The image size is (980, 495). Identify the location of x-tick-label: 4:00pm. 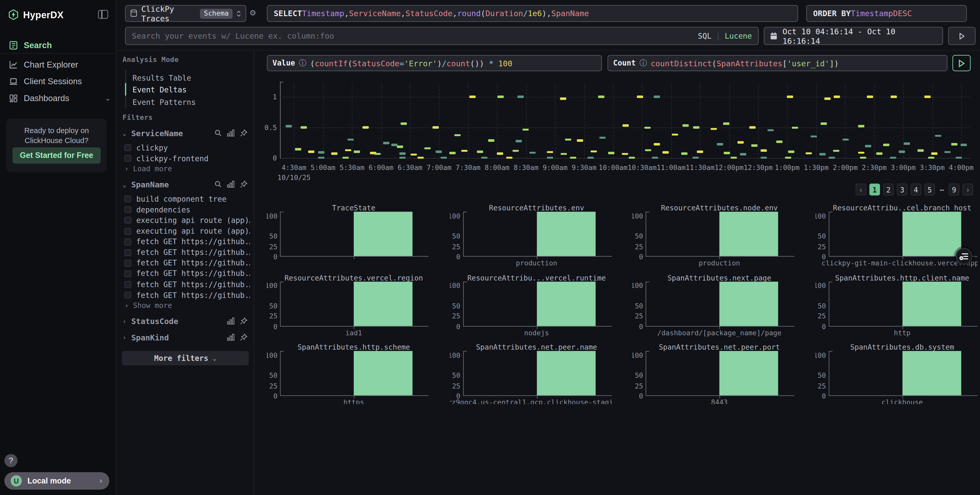
(961, 167).